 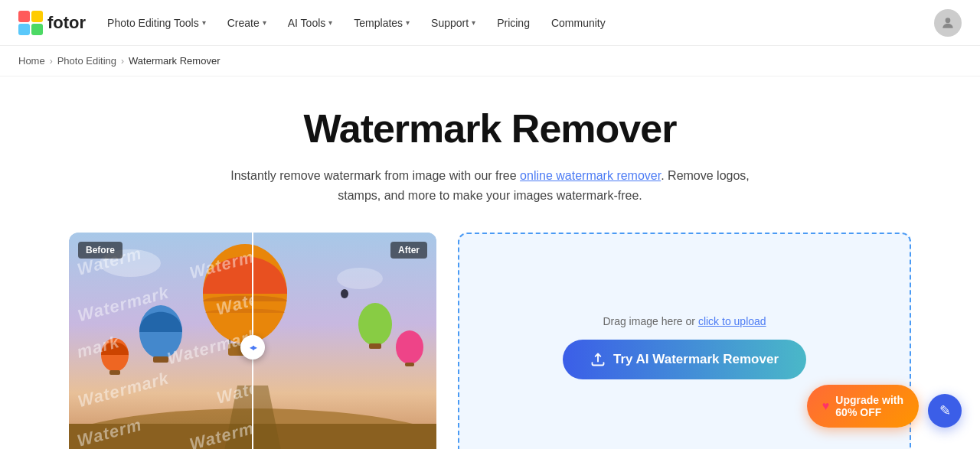 What do you see at coordinates (87, 61) in the screenshot?
I see `breadcrumb-photo-editing: Photo Editing` at bounding box center [87, 61].